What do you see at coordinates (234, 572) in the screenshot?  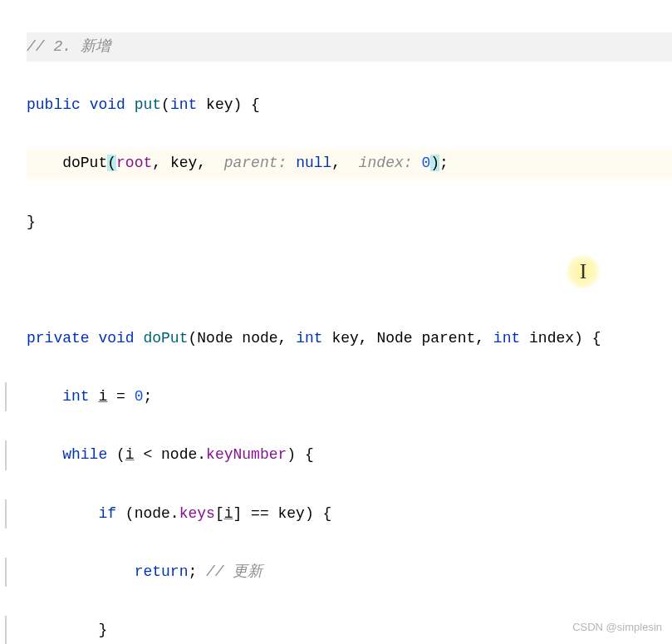 I see `comment: // 更新` at bounding box center [234, 572].